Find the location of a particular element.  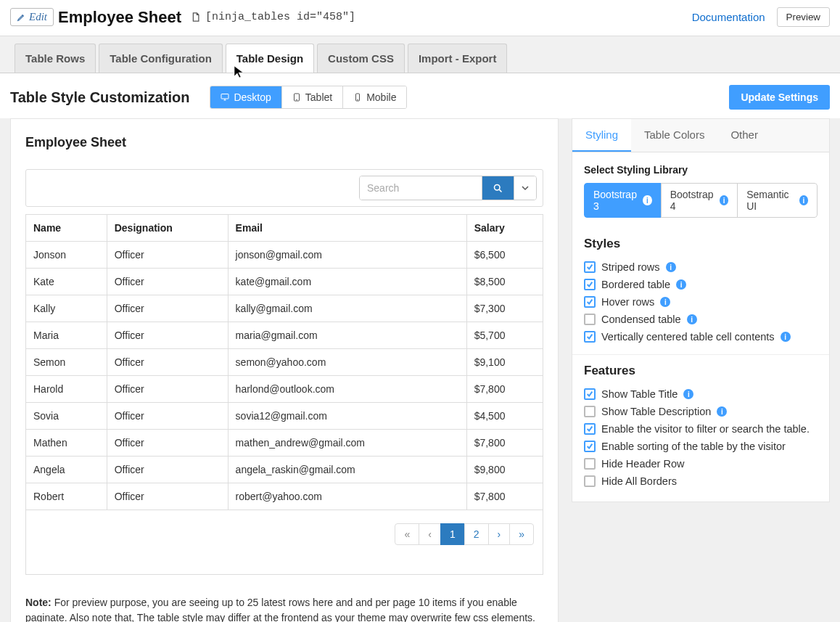

option-bordered-table: Bordered tablei is located at coordinates (701, 285).